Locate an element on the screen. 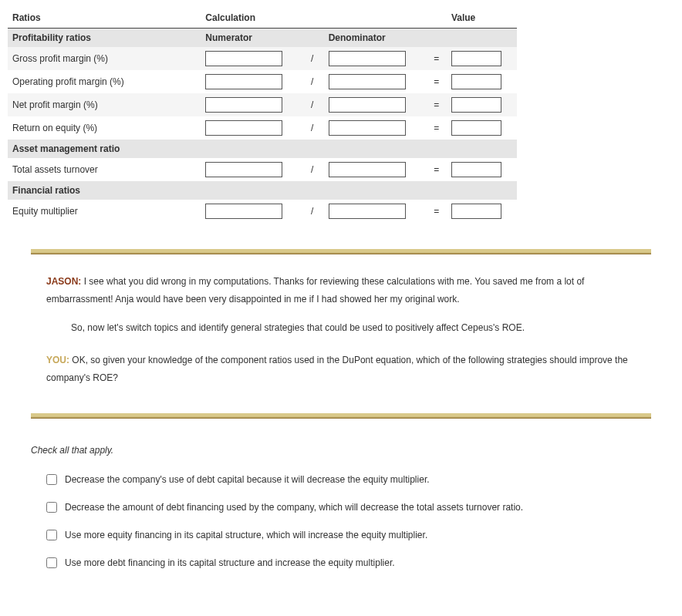 The image size is (682, 616). dialogue-you: YOU: OK, so given your knowledge of the … is located at coordinates (341, 369).